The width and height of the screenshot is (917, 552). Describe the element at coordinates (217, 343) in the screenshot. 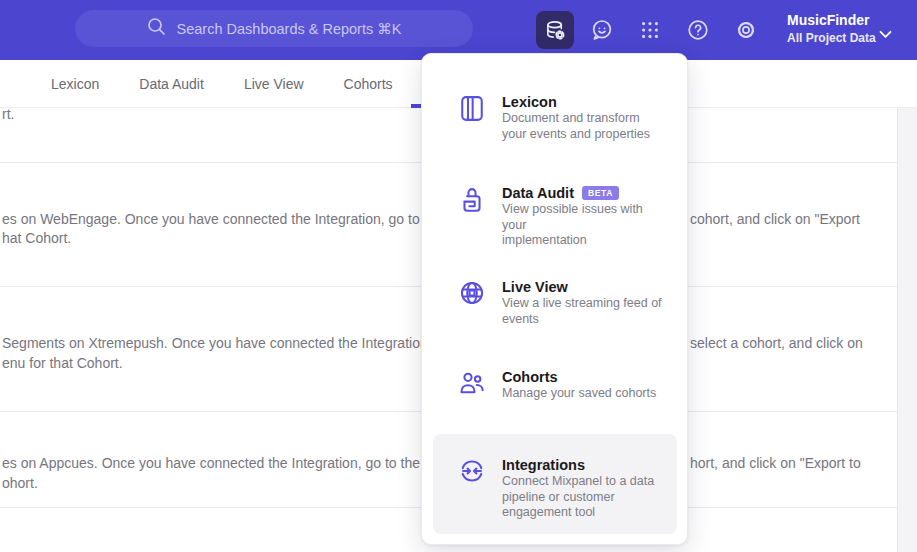

I see `bg-row3-text-left: Segments on Xtremepush. Once you have co…` at that location.